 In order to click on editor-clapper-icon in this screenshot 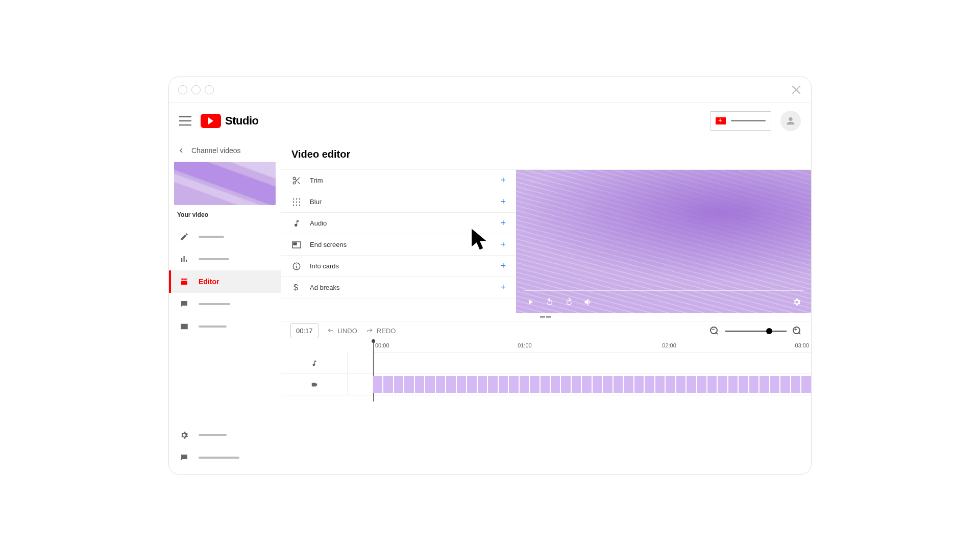, I will do `click(184, 282)`.